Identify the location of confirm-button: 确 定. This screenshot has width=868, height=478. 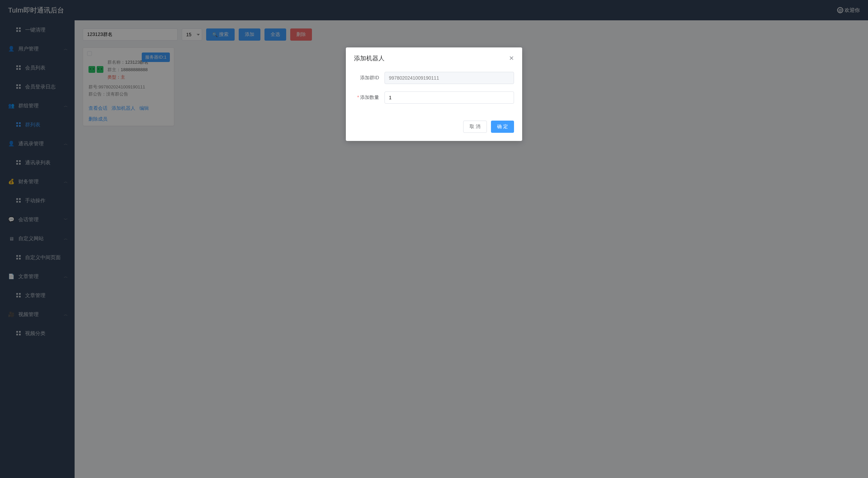
(502, 127).